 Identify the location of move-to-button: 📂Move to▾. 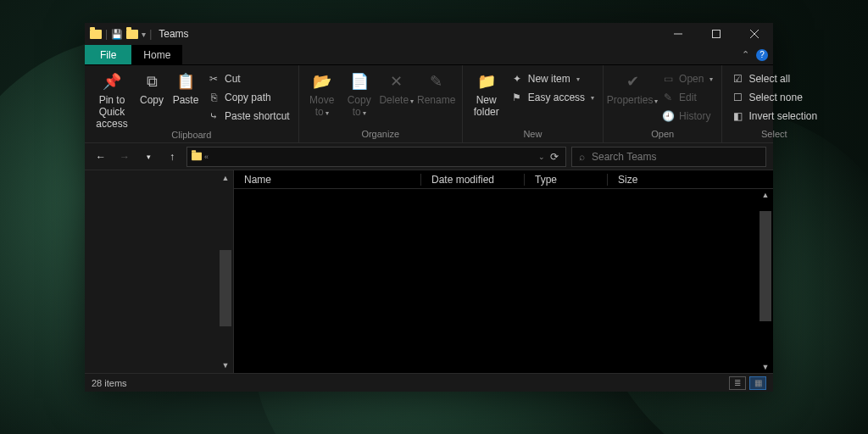
(322, 93).